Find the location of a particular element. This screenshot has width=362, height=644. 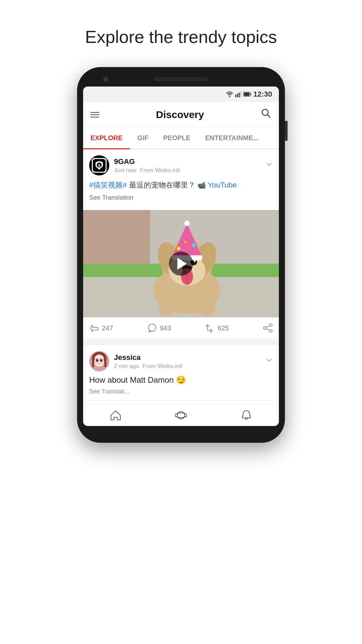

speaker-grille is located at coordinates (181, 79).